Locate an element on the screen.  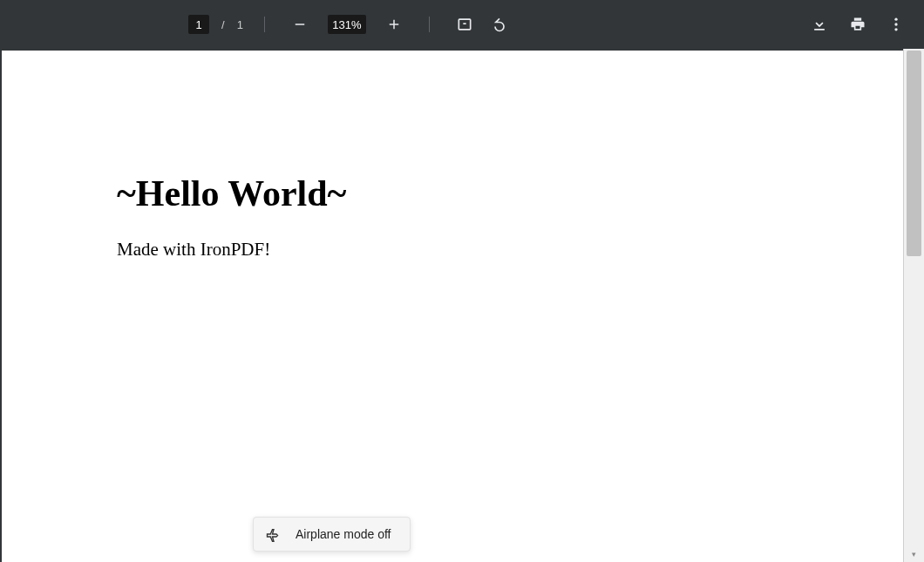
rotate-icon is located at coordinates (499, 24).